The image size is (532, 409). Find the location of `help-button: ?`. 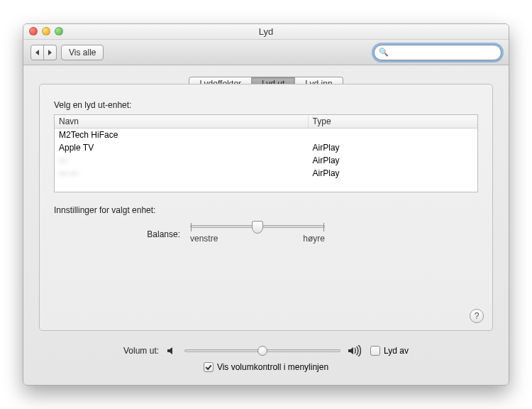

help-button: ? is located at coordinates (477, 316).